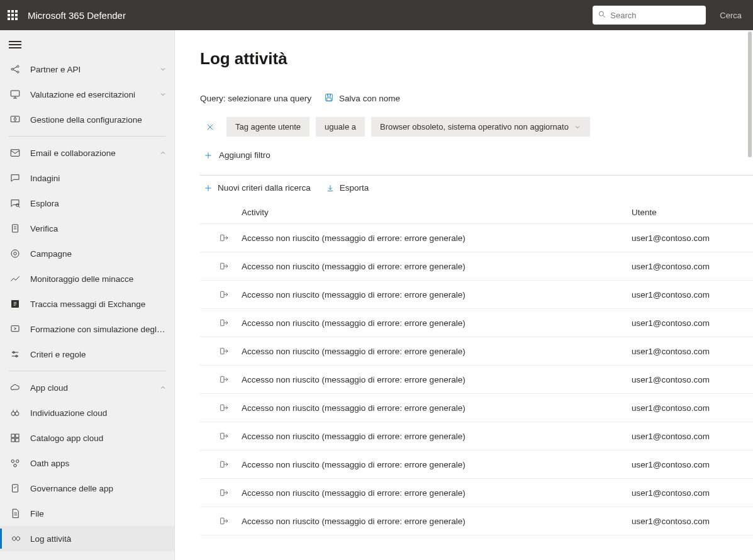 The width and height of the screenshot is (753, 560). Describe the element at coordinates (87, 413) in the screenshot. I see `sidebar-item-individuazione-cloud: Individuazione cloud` at that location.